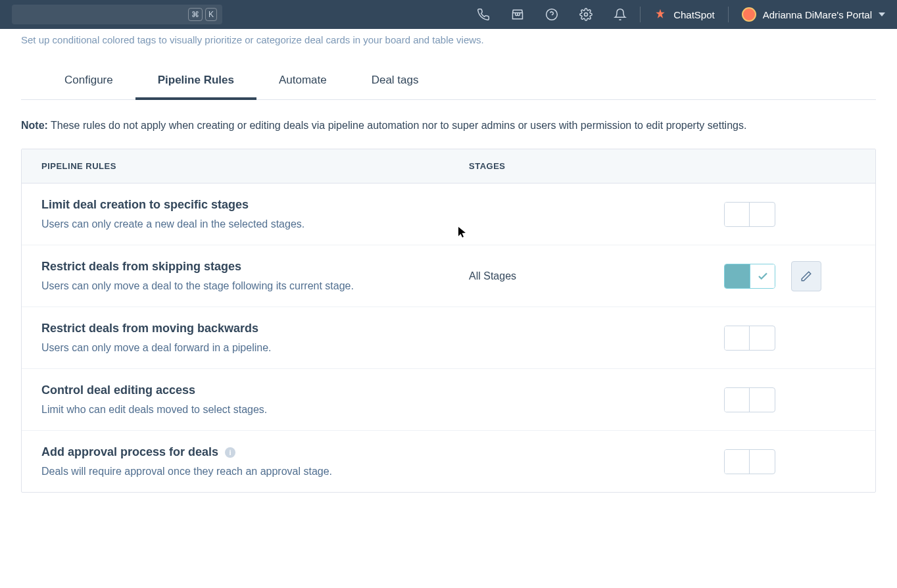 The image size is (897, 588). What do you see at coordinates (817, 14) in the screenshot?
I see `portal-label: Adrianna DiMare's Portal` at bounding box center [817, 14].